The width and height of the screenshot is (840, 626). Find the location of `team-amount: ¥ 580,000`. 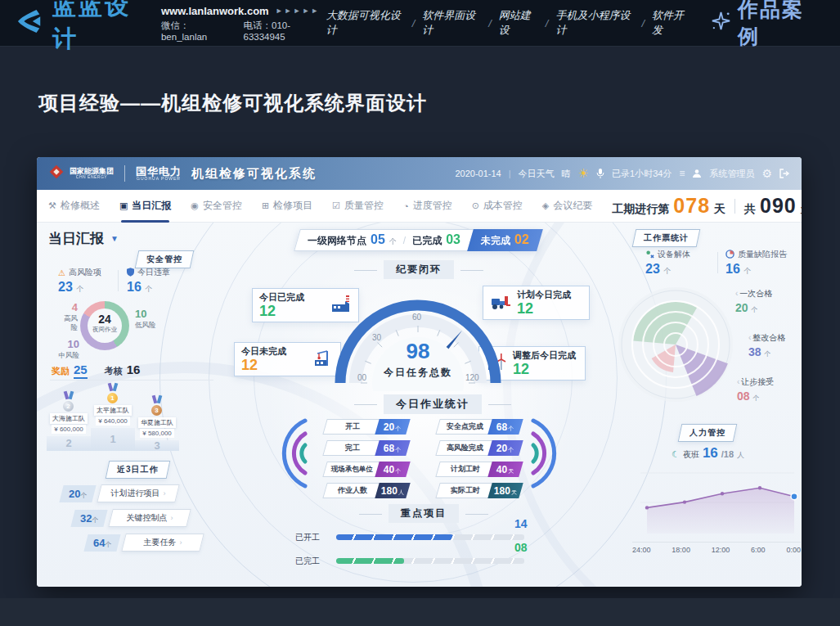

team-amount: ¥ 580,000 is located at coordinates (157, 434).